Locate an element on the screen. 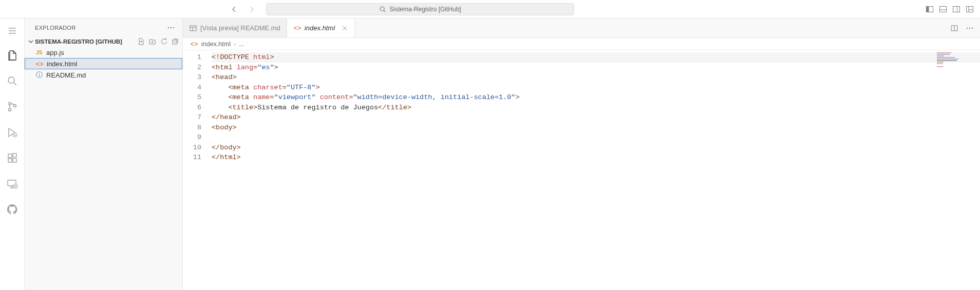  split-editor-icon is located at coordinates (954, 28).